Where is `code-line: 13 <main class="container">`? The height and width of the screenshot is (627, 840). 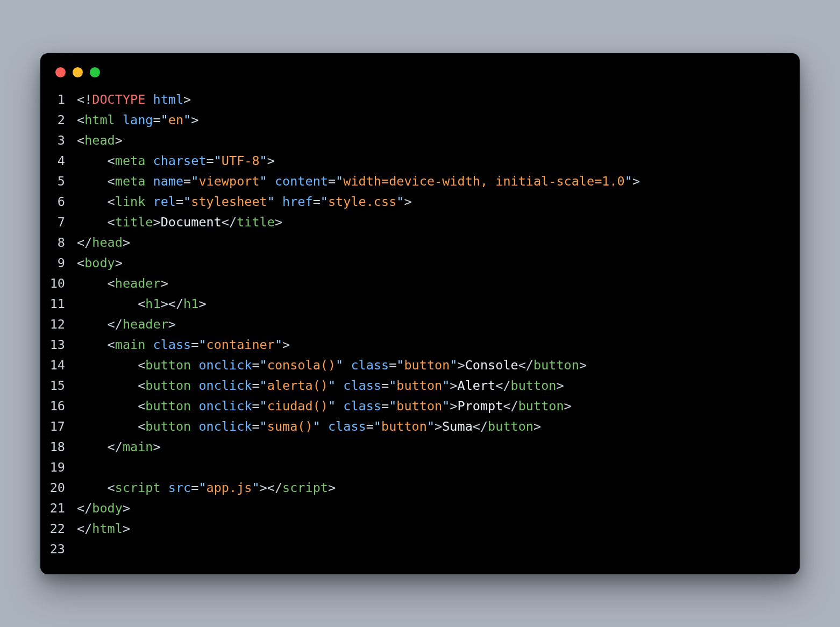
code-line: 13 <main class="container"> is located at coordinates (416, 345).